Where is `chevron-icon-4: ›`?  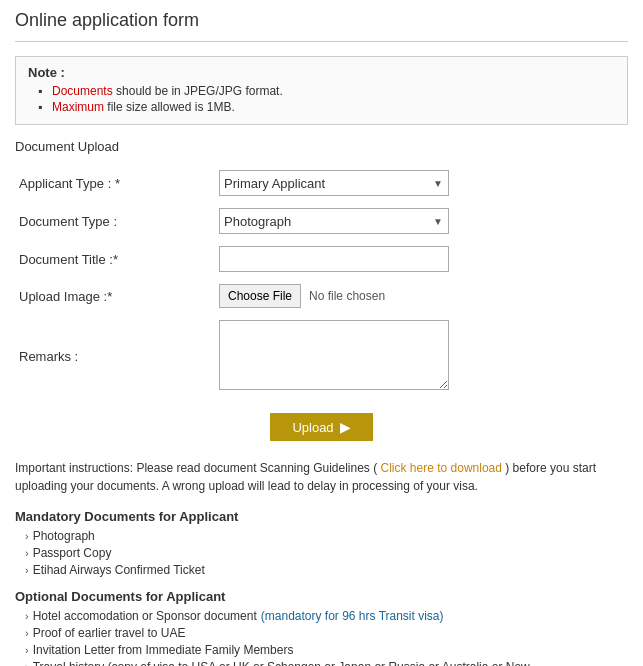 chevron-icon-4: › is located at coordinates (27, 616).